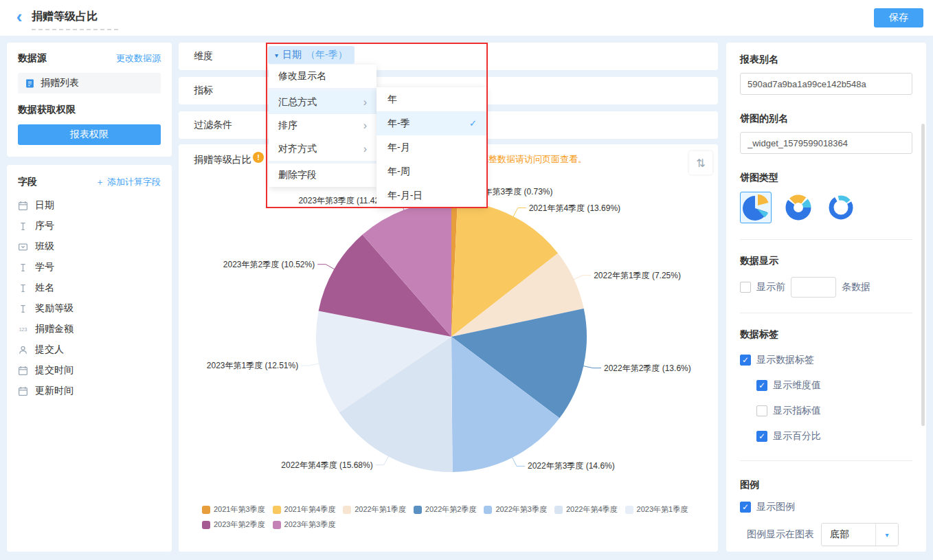  What do you see at coordinates (89, 350) in the screenshot?
I see `field-item: 提交人` at bounding box center [89, 350].